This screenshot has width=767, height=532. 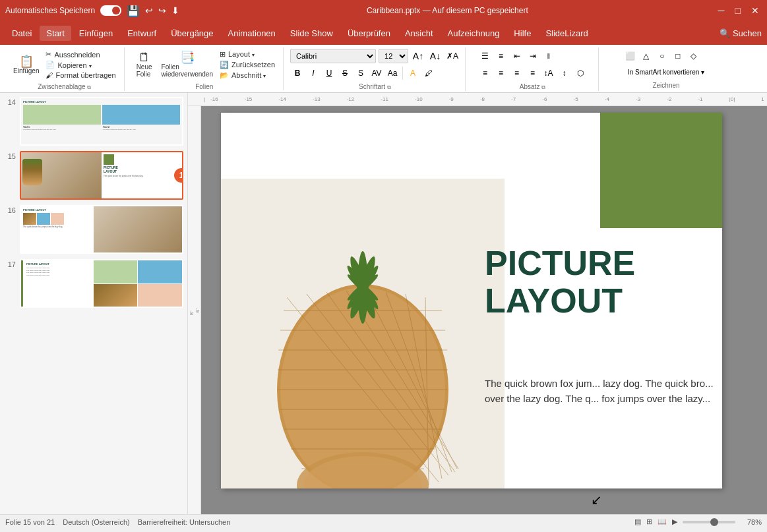 I want to click on slide-number-17: 17, so click(x=10, y=264).